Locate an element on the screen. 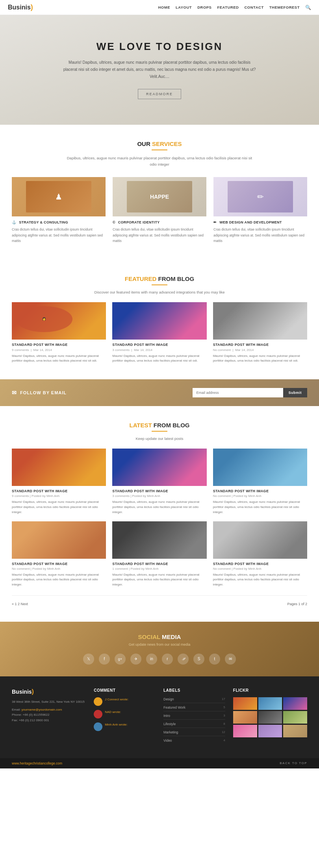 The image size is (319, 868). nav-themeforest: THEMEFOREST is located at coordinates (284, 7).